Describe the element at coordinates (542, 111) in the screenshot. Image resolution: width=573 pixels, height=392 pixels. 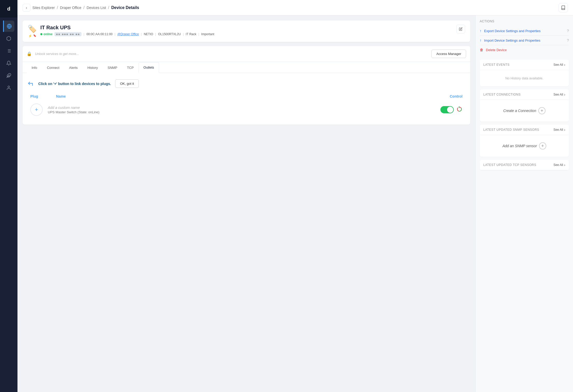
I see `plus-circle-connection-icon: +` at that location.